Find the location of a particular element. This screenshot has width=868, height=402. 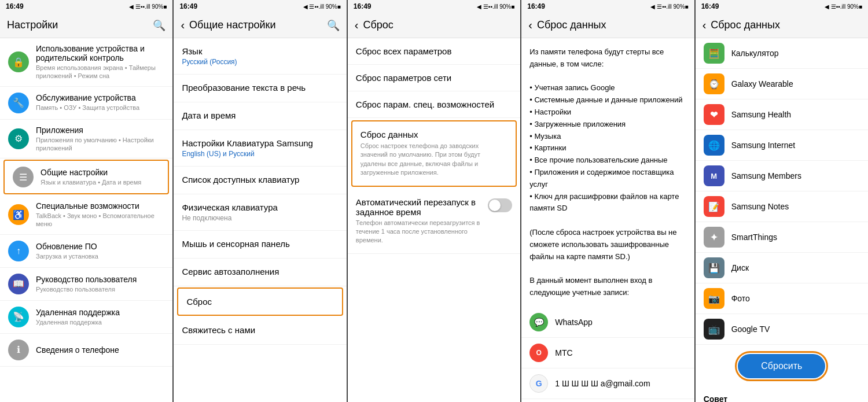

back-icon-2: ‹ is located at coordinates (183, 25).